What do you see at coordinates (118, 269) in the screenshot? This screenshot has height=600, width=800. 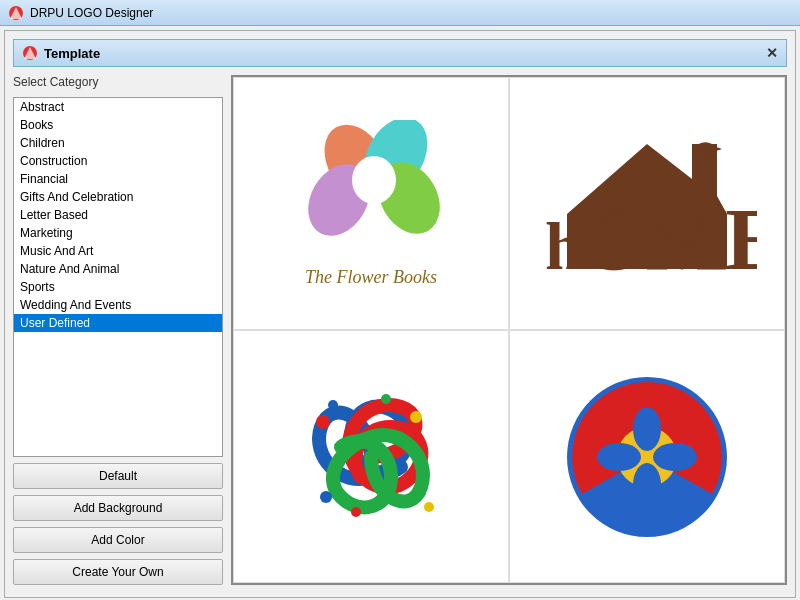 I see `category-item-nature: Nature And Animal` at bounding box center [118, 269].